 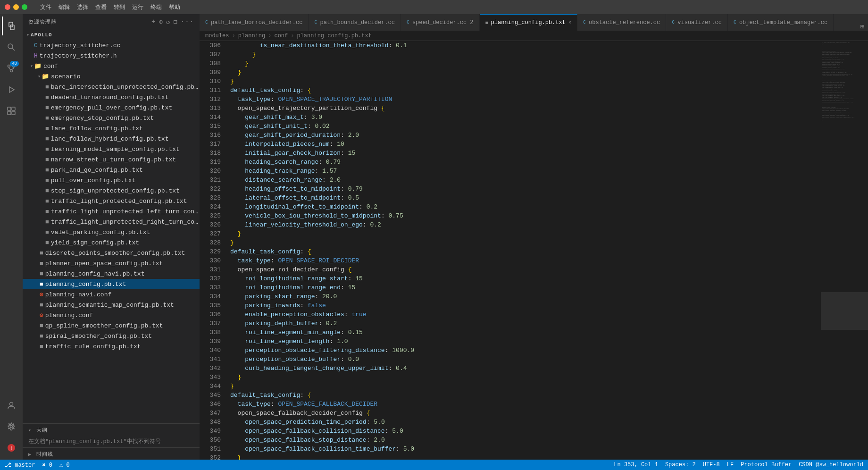 What do you see at coordinates (111, 22) in the screenshot?
I see `sidebar-header: 资源管理器 + ⊕ ↺ ⊟ ···` at bounding box center [111, 22].